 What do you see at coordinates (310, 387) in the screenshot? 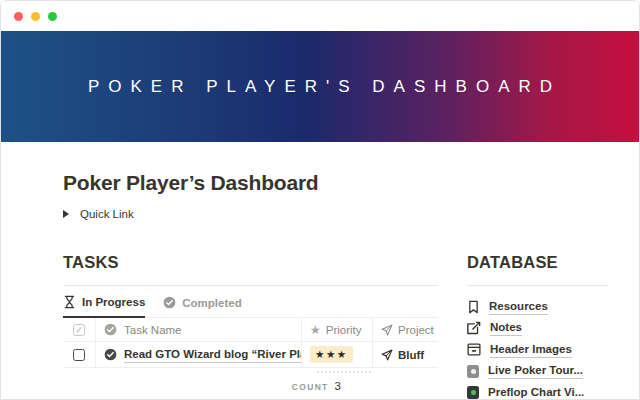
I see `count-label: COUNT` at bounding box center [310, 387].